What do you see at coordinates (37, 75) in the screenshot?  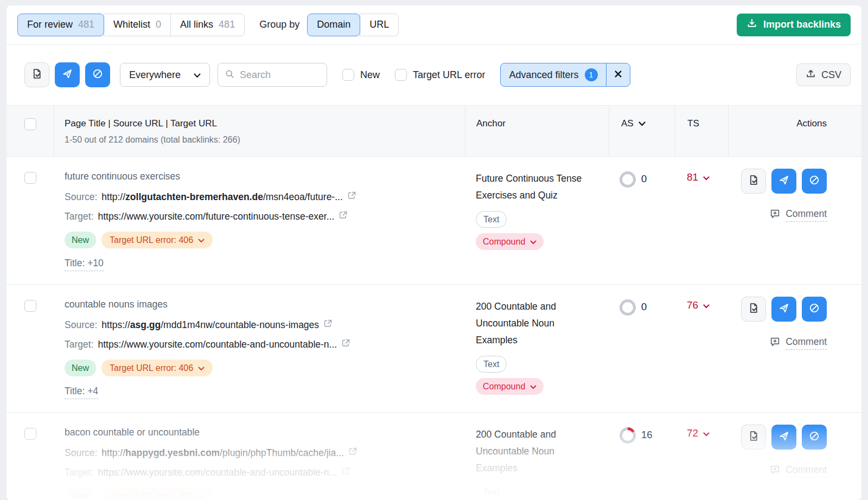 I see `bulk-review-button` at bounding box center [37, 75].